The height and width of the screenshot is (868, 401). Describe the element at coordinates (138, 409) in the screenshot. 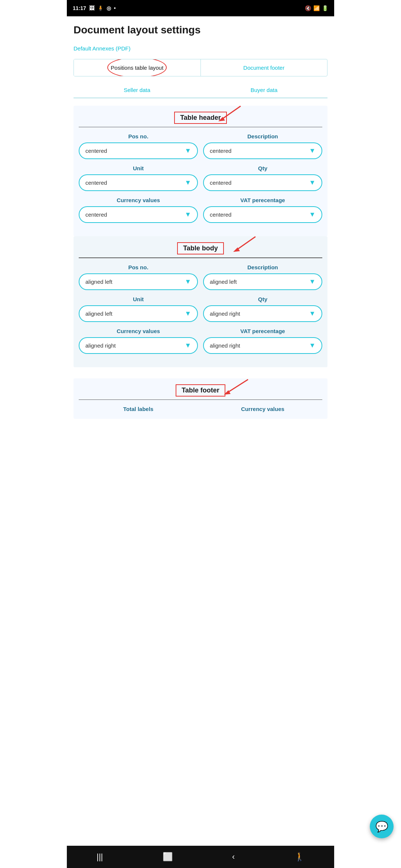

I see `total-labels-label: Total labels` at that location.